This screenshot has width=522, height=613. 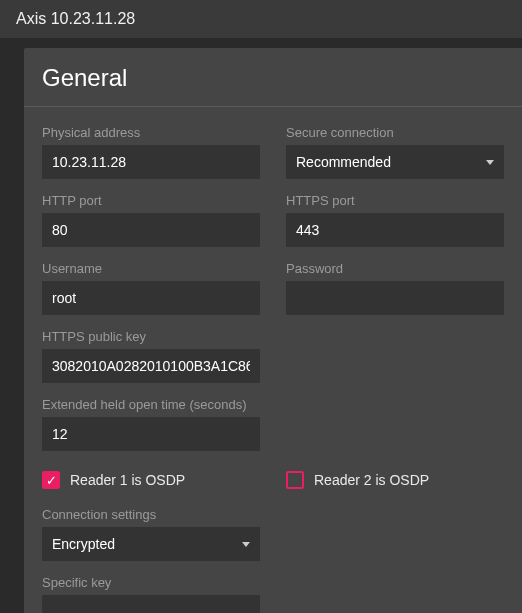 I want to click on secure-connection-value: Recommended, so click(x=344, y=162).